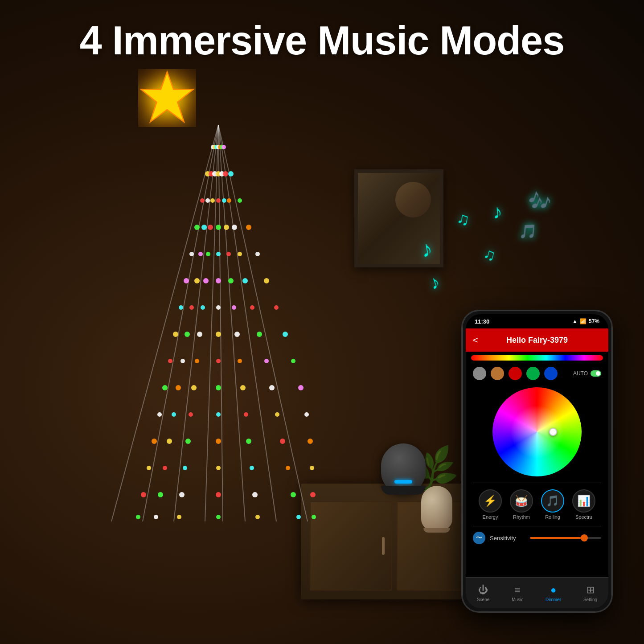 This screenshot has width=644, height=644. Describe the element at coordinates (508, 538) in the screenshot. I see `sensitivity-label: Sensitivity` at that location.